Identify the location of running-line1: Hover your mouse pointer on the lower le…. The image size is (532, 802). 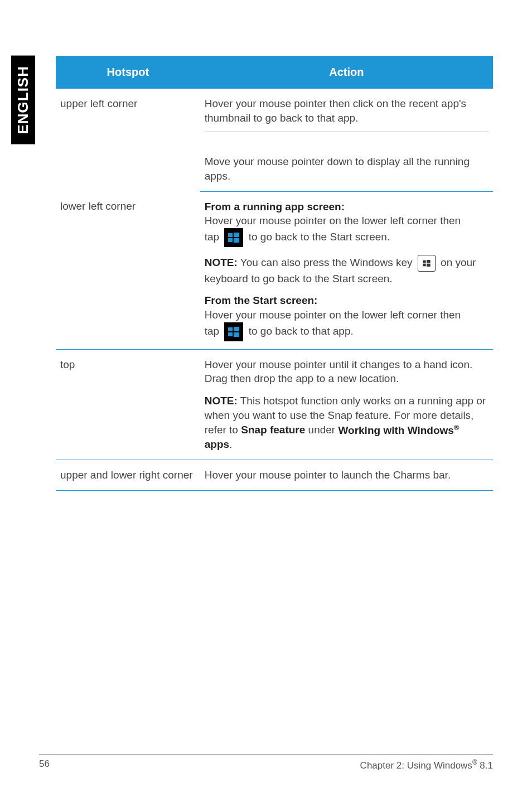
(347, 221).